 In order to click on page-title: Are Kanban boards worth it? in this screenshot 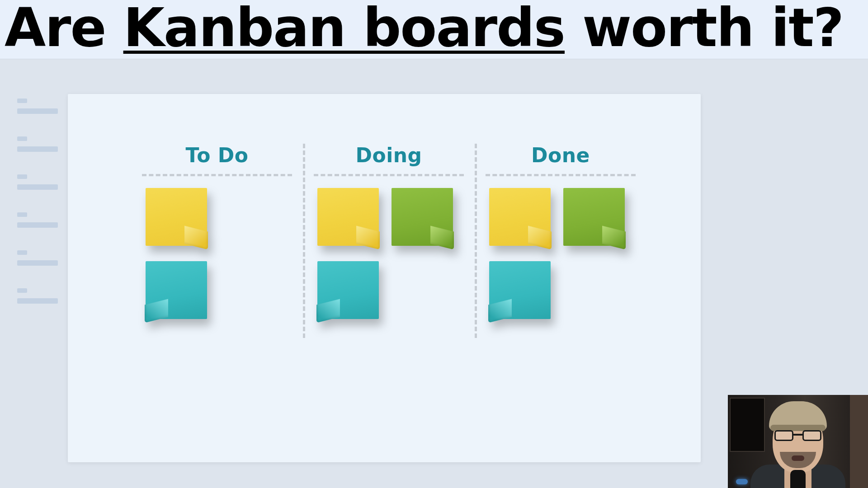, I will do `click(434, 28)`.